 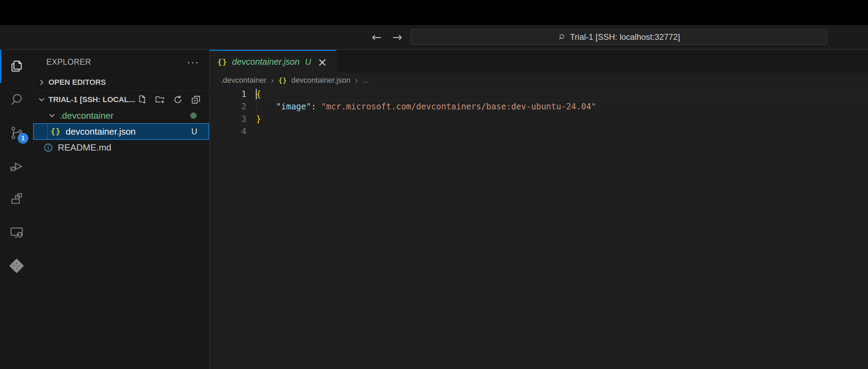 I want to click on line-number: 2, so click(x=233, y=107).